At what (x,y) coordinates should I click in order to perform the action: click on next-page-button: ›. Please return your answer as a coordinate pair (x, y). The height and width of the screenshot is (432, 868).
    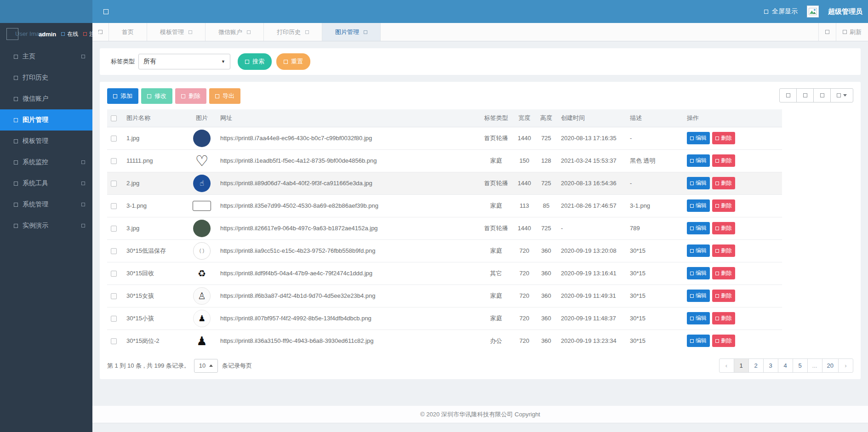
    Looking at the image, I should click on (846, 366).